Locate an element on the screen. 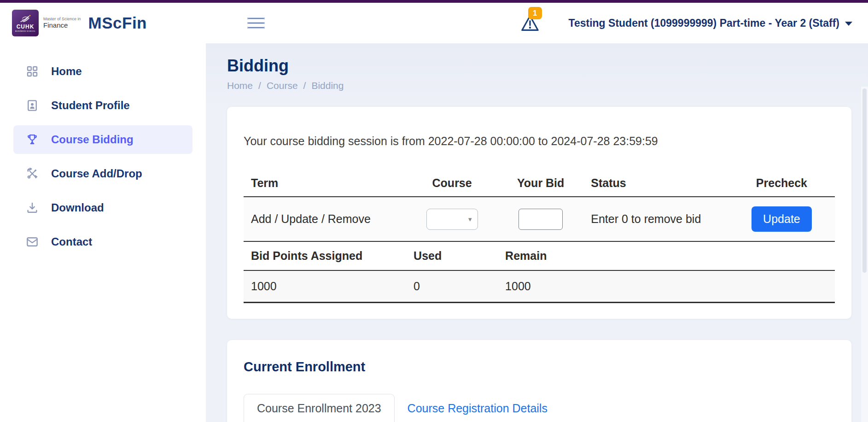 The height and width of the screenshot is (422, 868). update-button: Update is located at coordinates (782, 219).